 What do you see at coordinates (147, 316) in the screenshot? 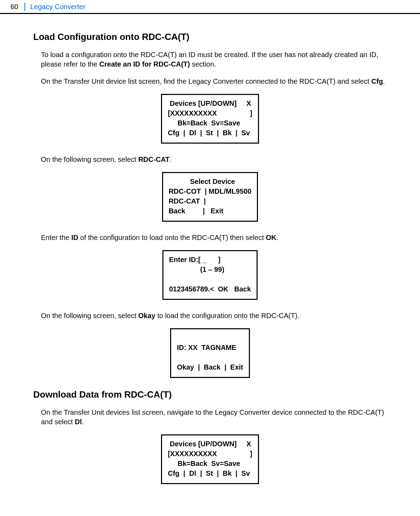
I see `bold-text: Okay` at bounding box center [147, 316].